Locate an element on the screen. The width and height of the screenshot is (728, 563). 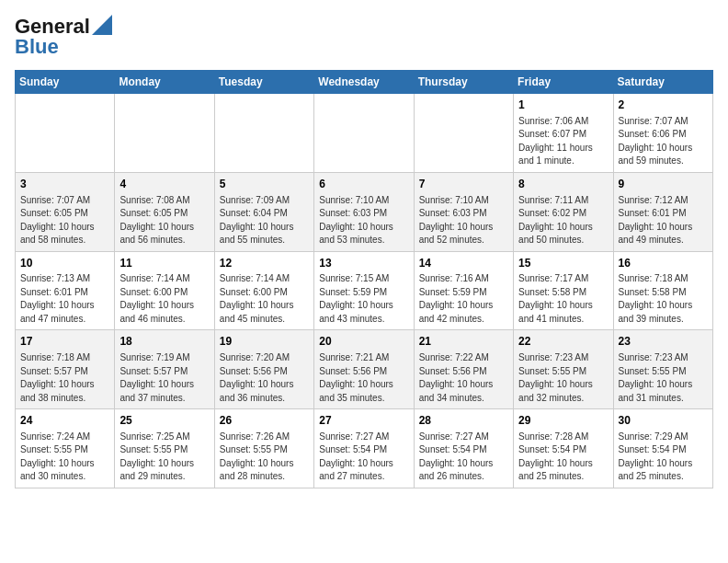
day-info: Sunrise: 7:18 AM Sunset: 5:57 PM Dayligh… is located at coordinates (64, 378).